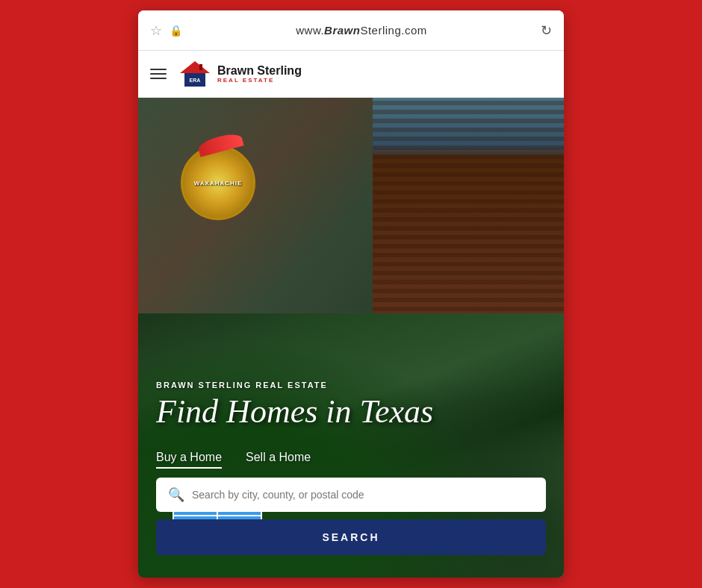  I want to click on browser-bar: ☆ 🔒 www.BrawnSterling.com ↻, so click(351, 31).